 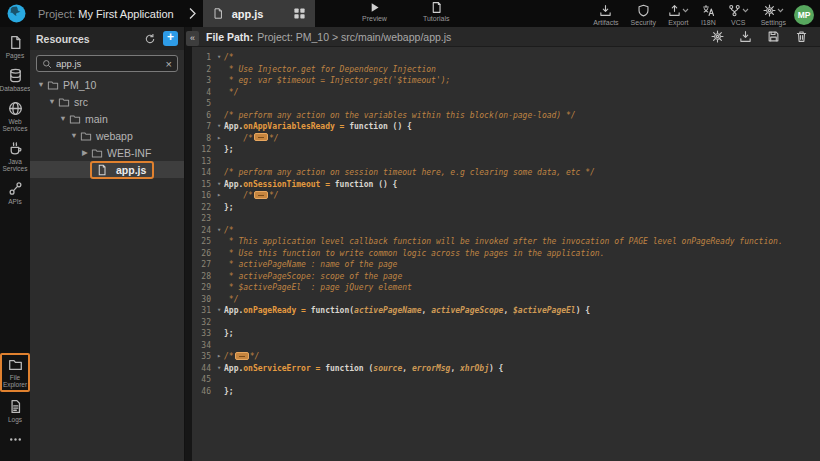 What do you see at coordinates (109, 64) in the screenshot?
I see `search-input` at bounding box center [109, 64].